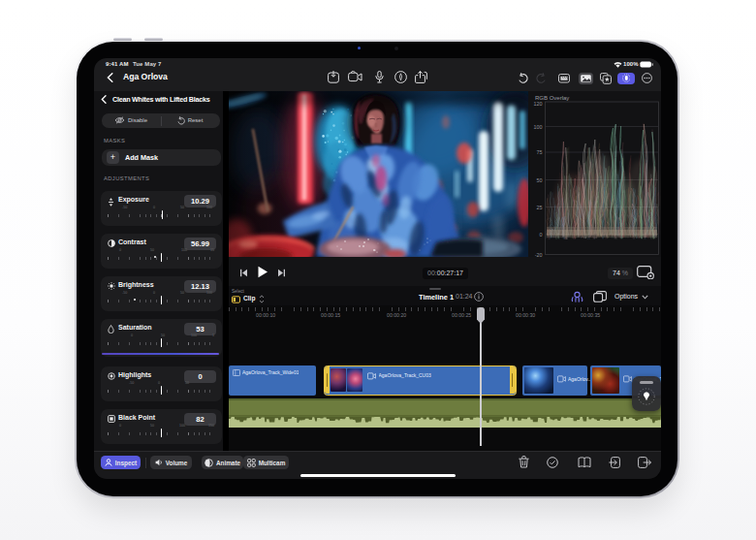  I want to click on svg-text: 25, so click(540, 207).